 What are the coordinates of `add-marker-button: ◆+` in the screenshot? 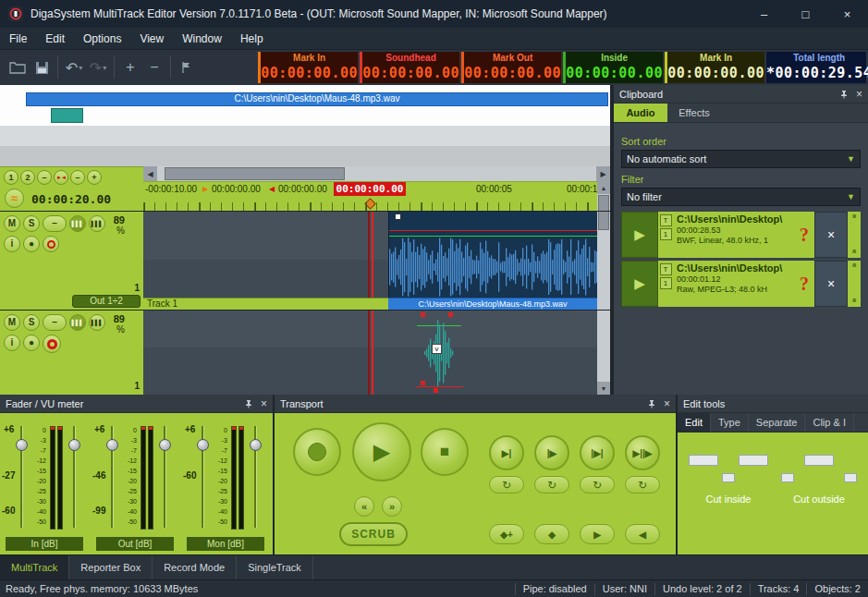 It's located at (507, 534).